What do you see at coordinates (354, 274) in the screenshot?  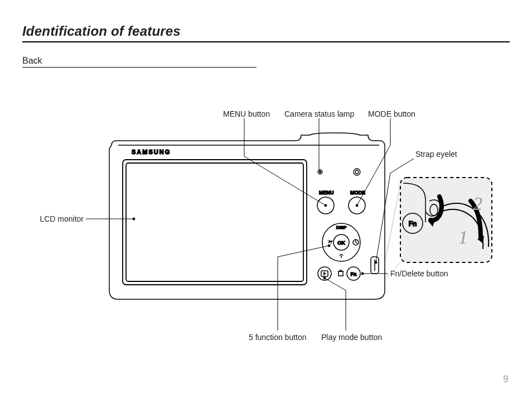 I see `fn-text: Fn` at bounding box center [354, 274].